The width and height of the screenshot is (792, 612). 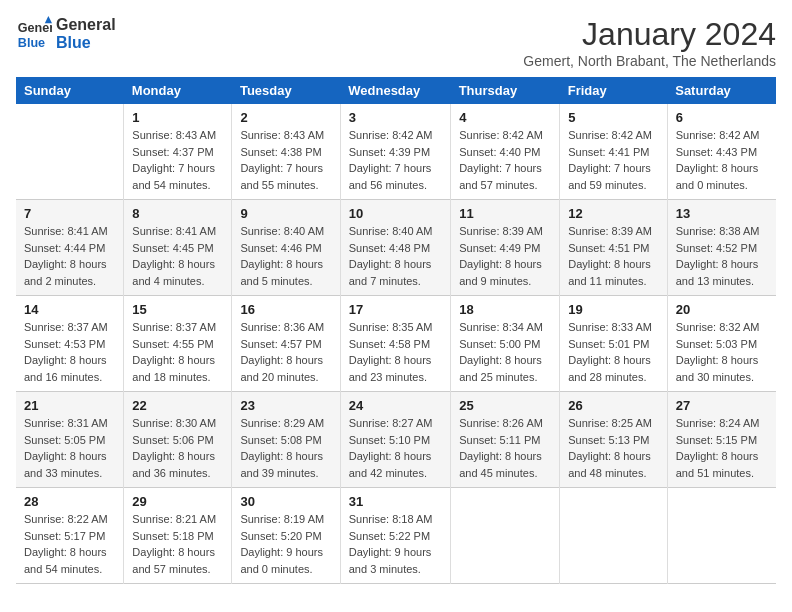 I want to click on day-info: Sunrise: 8:38 AM Sunset: 4:52 PM Dayligh…, so click(x=722, y=256).